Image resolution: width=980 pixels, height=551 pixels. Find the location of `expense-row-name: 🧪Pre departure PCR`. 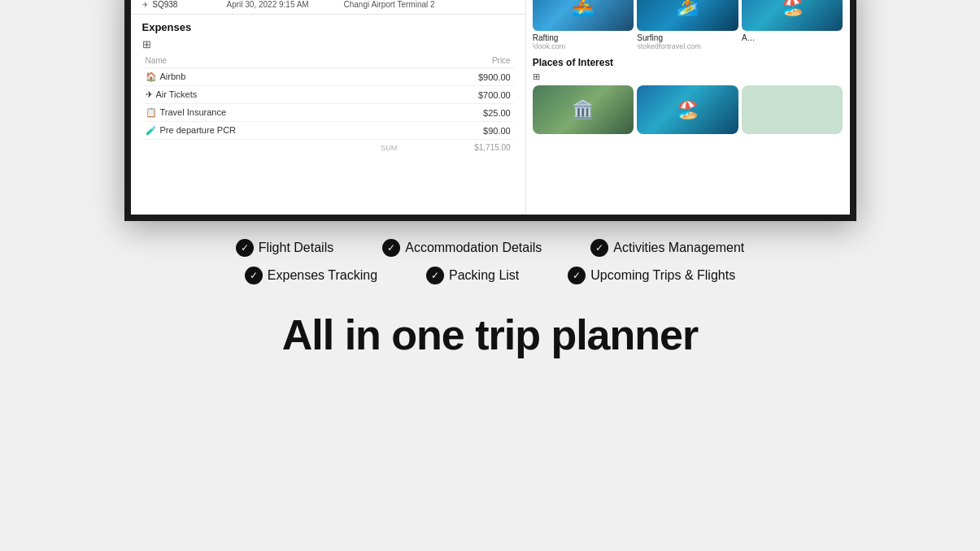

expense-row-name: 🧪Pre departure PCR is located at coordinates (272, 131).